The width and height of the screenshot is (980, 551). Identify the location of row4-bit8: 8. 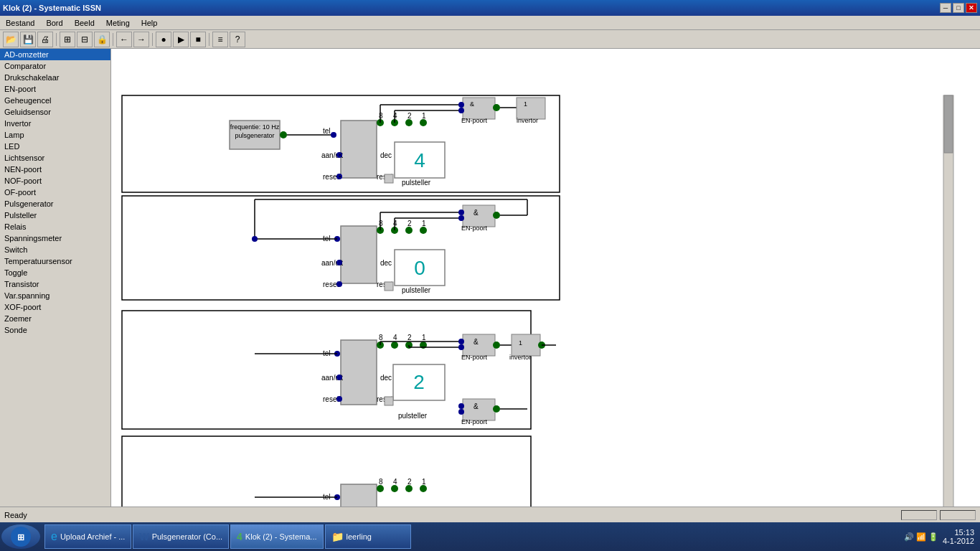
(381, 482).